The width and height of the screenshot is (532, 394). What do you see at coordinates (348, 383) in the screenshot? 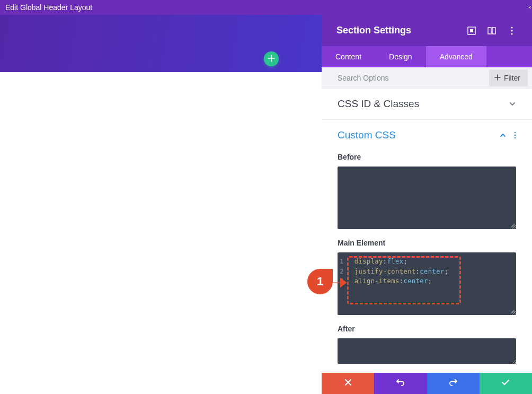
I see `discard-button` at bounding box center [348, 383].